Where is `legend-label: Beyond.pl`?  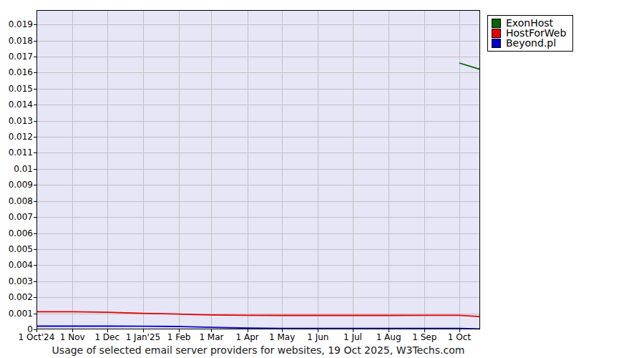
legend-label: Beyond.pl is located at coordinates (531, 43).